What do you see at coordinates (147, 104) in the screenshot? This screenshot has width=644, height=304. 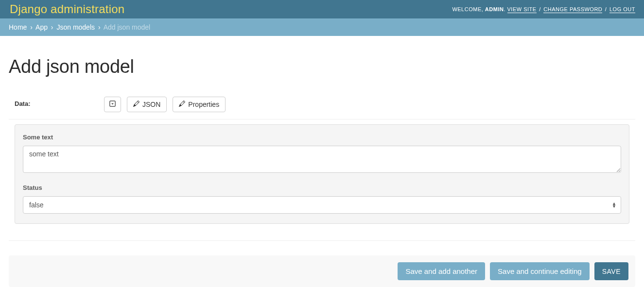 I see `json-editor-button: JSON` at bounding box center [147, 104].